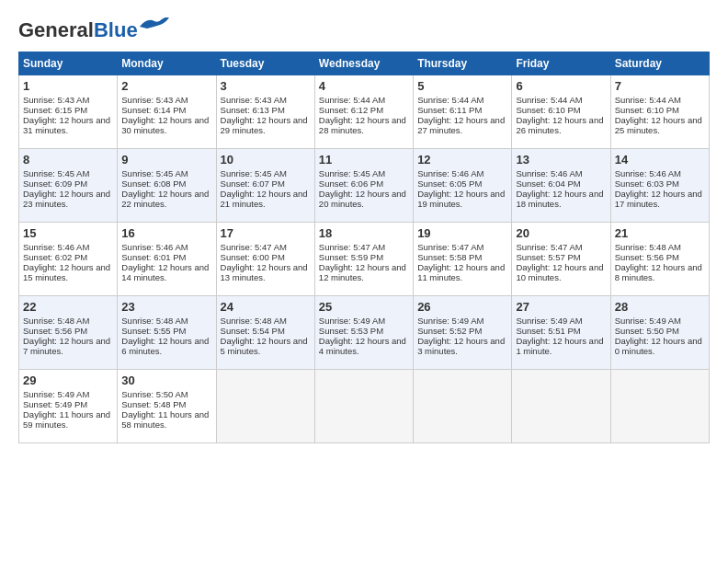 The image size is (728, 563). Describe the element at coordinates (660, 307) in the screenshot. I see `day-number: 28` at that location.